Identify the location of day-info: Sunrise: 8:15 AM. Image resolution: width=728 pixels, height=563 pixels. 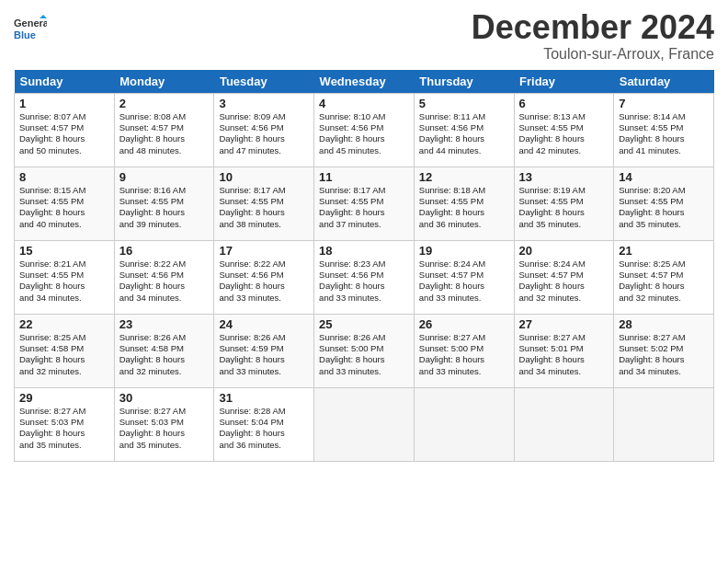
(64, 190).